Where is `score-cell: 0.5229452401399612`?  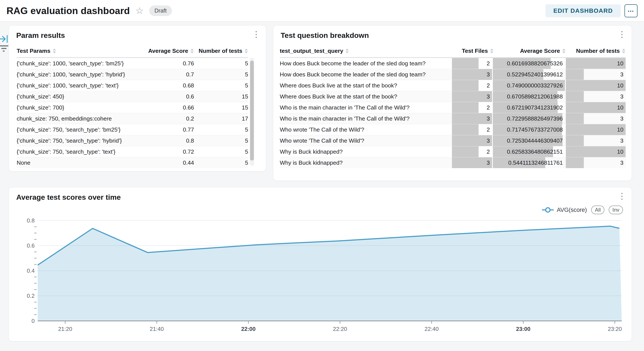 score-cell: 0.5229452401399612 is located at coordinates (529, 74).